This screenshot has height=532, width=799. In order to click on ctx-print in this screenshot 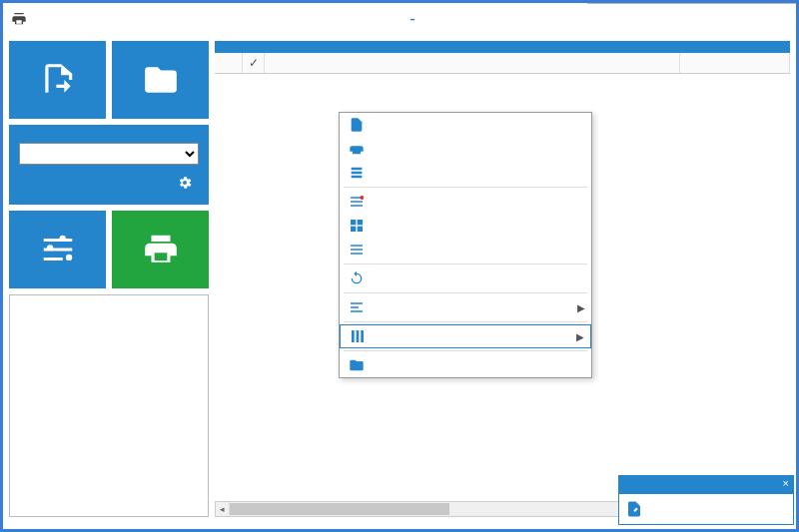, I will do `click(465, 149)`.